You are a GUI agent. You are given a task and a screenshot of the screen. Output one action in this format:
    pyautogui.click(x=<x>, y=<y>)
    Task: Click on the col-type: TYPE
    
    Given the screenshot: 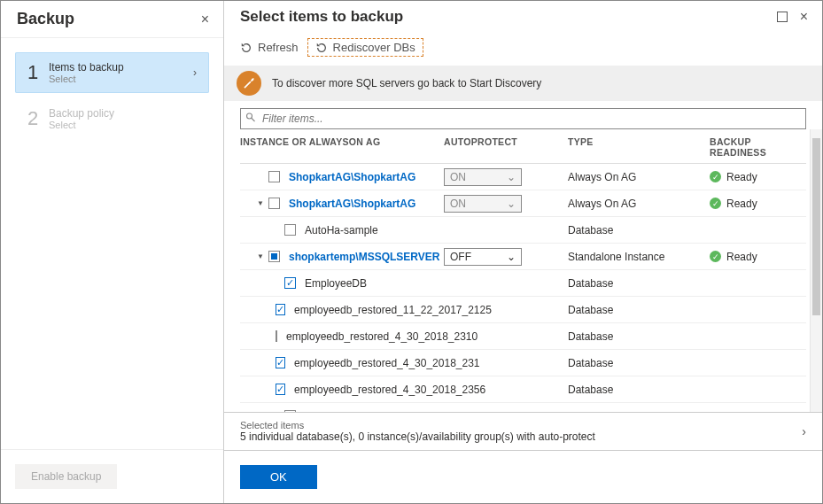 What is the action you would take?
    pyautogui.click(x=639, y=147)
    